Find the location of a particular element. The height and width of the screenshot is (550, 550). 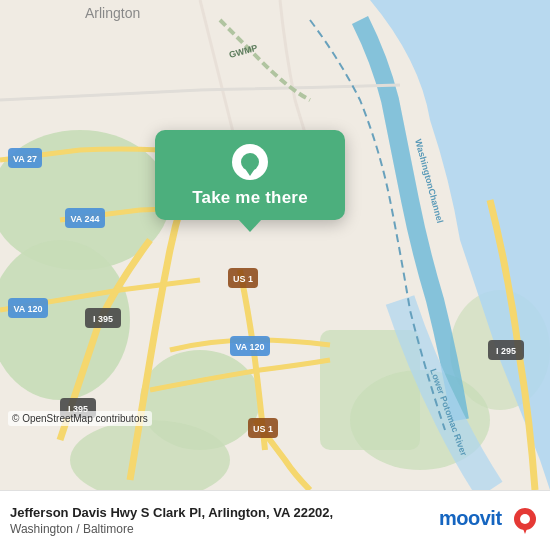

footer-address-block: Jefferson Davis Hwy S Clark Pl, Arlingto… is located at coordinates (172, 520).